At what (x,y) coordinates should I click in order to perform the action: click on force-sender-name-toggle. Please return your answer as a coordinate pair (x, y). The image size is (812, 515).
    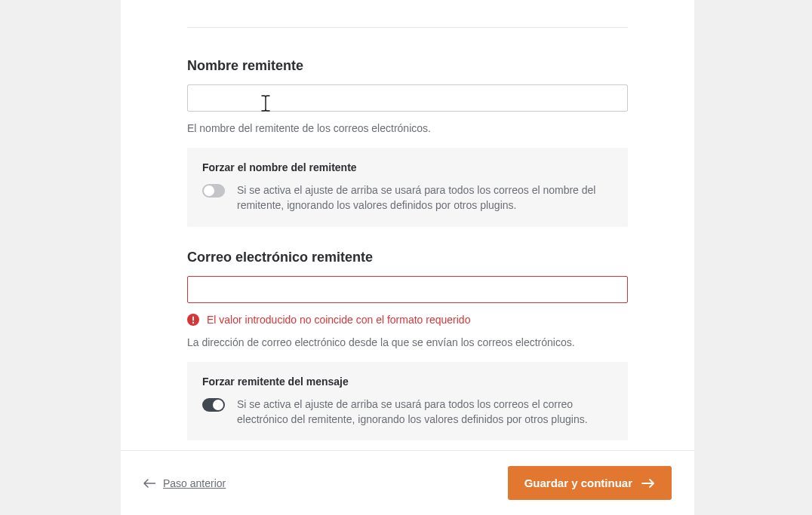
    Looking at the image, I should click on (214, 191).